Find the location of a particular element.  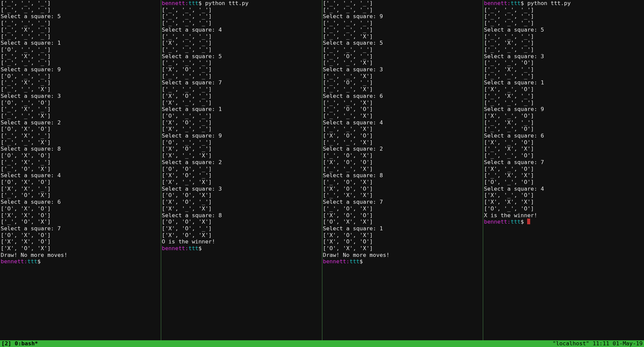

terminal-output-line: Select a square: 2 is located at coordinates (403, 149).